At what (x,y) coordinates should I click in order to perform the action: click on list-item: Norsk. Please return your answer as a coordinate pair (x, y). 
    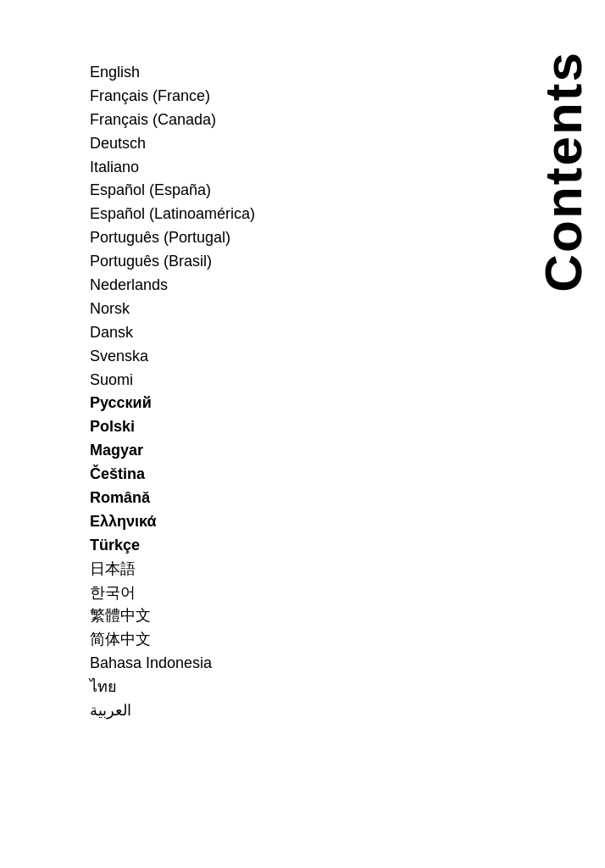
    Looking at the image, I should click on (173, 309).